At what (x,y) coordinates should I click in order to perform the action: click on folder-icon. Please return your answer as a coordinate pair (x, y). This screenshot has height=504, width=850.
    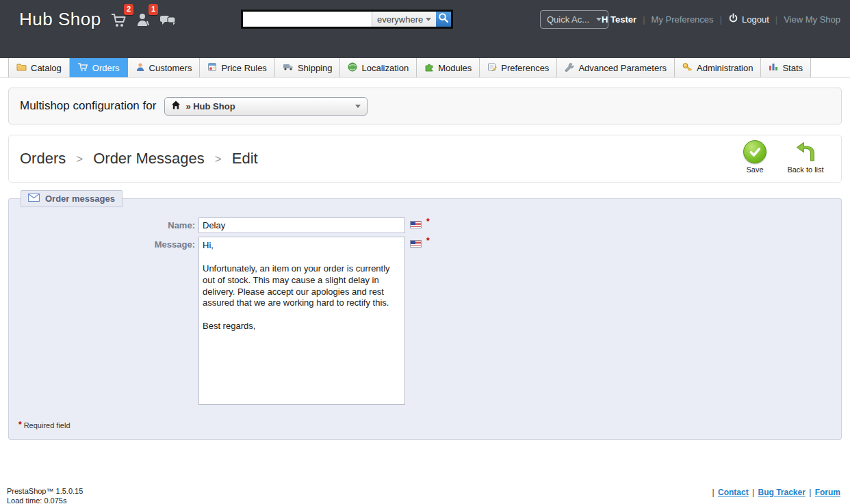
    Looking at the image, I should click on (22, 68).